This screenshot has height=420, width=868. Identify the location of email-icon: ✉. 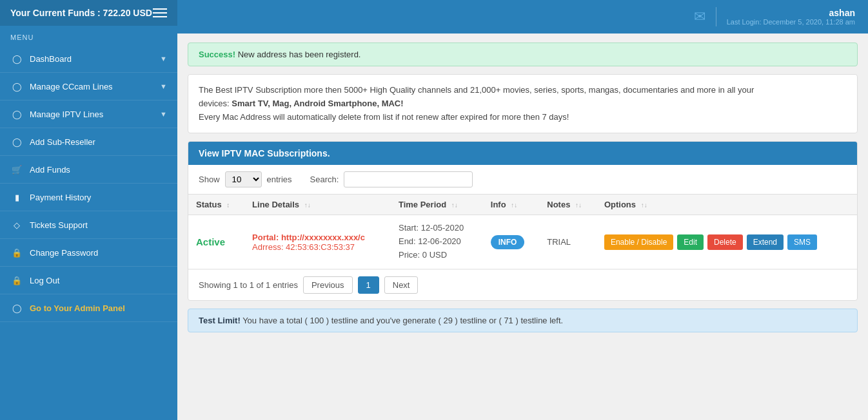
(700, 17).